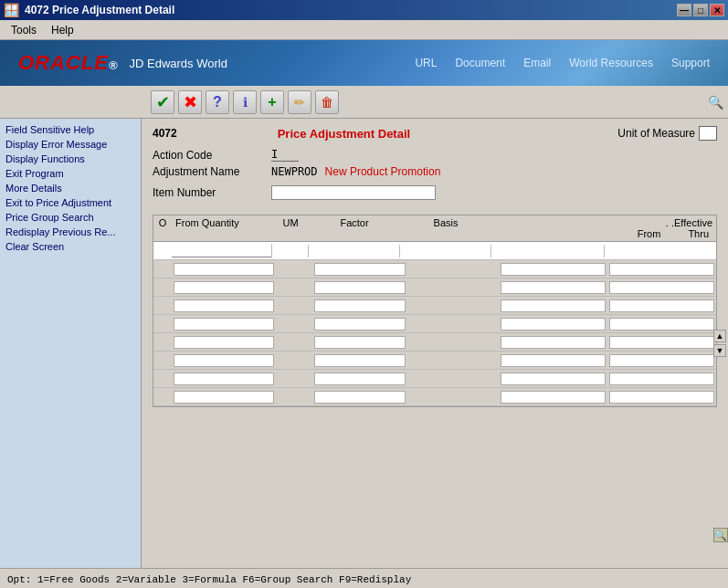  I want to click on factor-input, so click(354, 251).